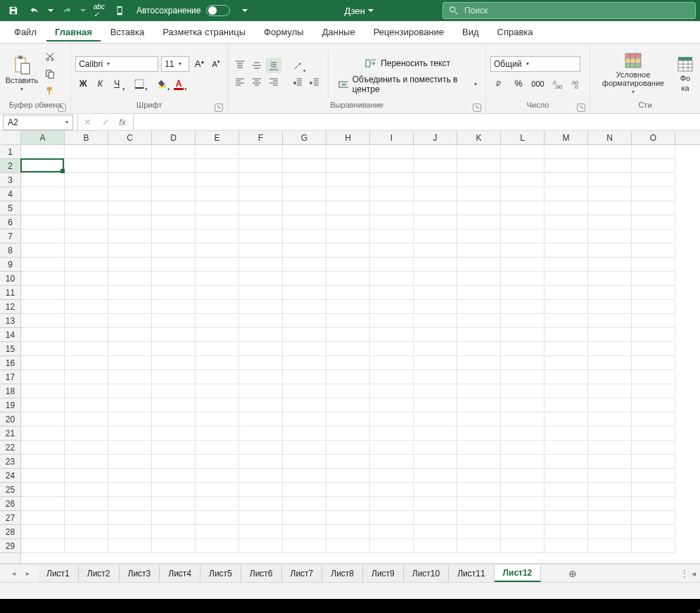 Image resolution: width=700 pixels, height=613 pixels. What do you see at coordinates (343, 574) in the screenshot?
I see `sheet-tab: Лист8` at bounding box center [343, 574].